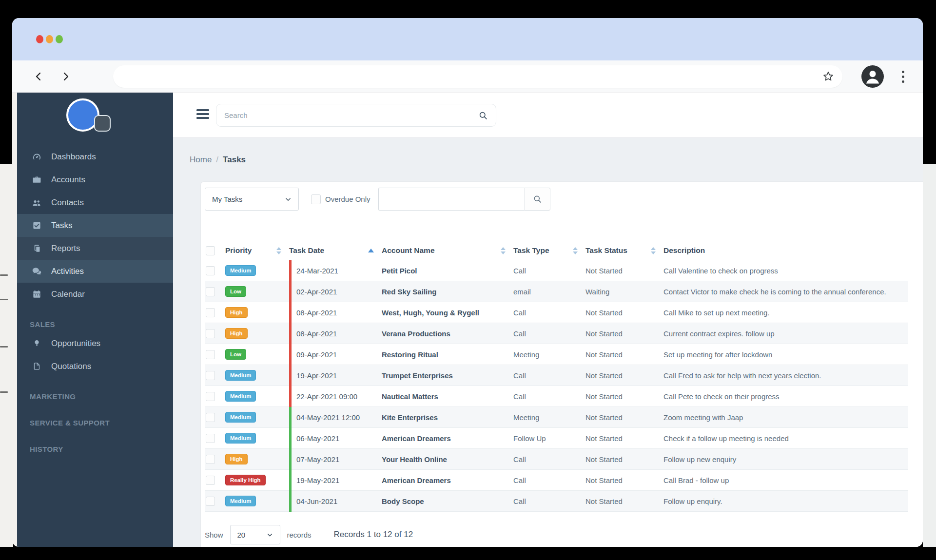  Describe the element at coordinates (828, 77) in the screenshot. I see `star-icon` at that location.